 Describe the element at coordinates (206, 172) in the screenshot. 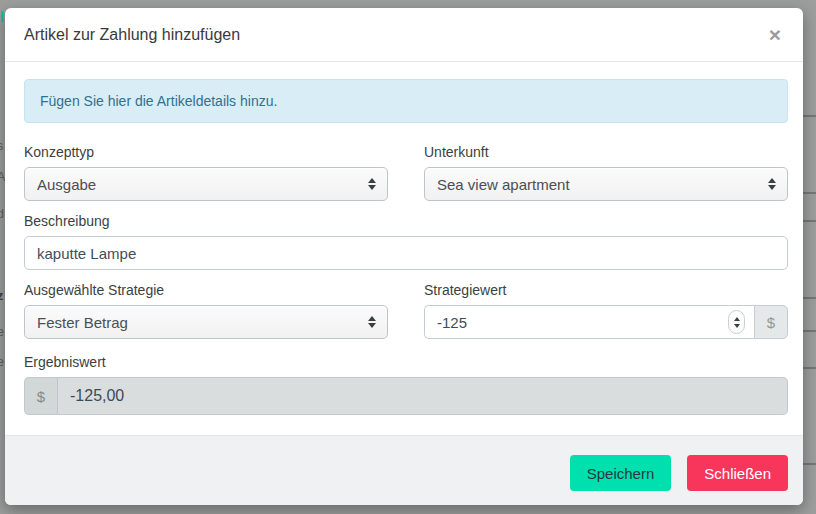

I see `field-konzepttyp: Konzepttyp Ausgabe` at that location.